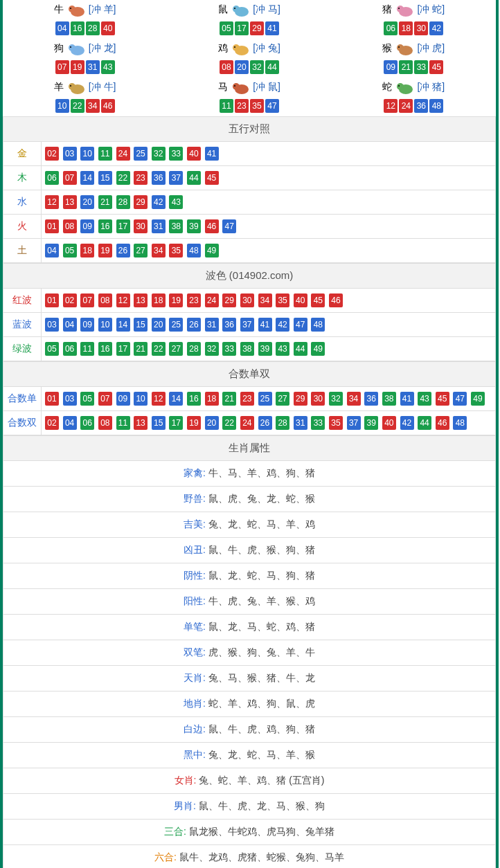  What do you see at coordinates (249, 525) in the screenshot?
I see `attr-row: 吉美: 兔、龙、蛇、马、羊、鸡` at bounding box center [249, 525].